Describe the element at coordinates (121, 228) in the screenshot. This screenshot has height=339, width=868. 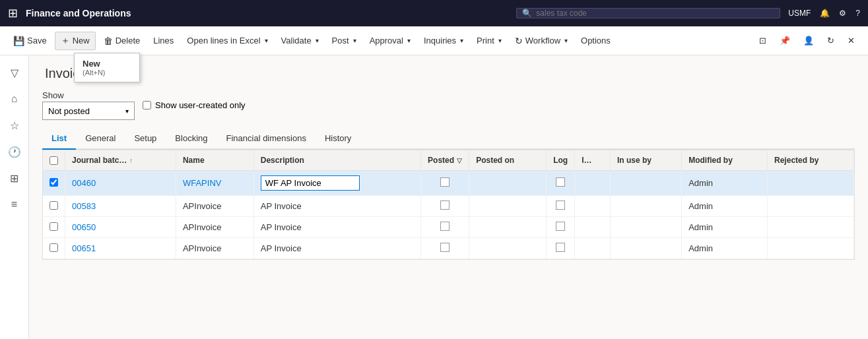
I see `row3-journal-batch: 00650` at that location.